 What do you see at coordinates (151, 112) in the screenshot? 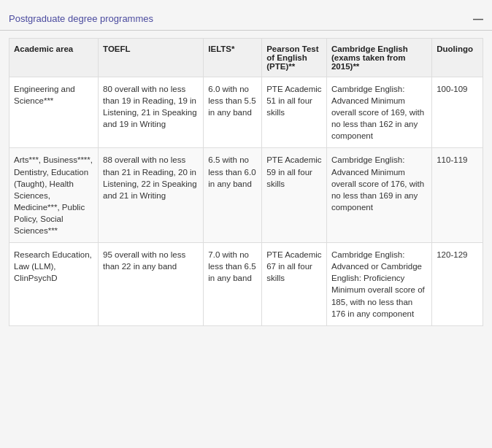
I see `cell-toefl: 80 overall with no less than 19 in Readi…` at bounding box center [151, 112].